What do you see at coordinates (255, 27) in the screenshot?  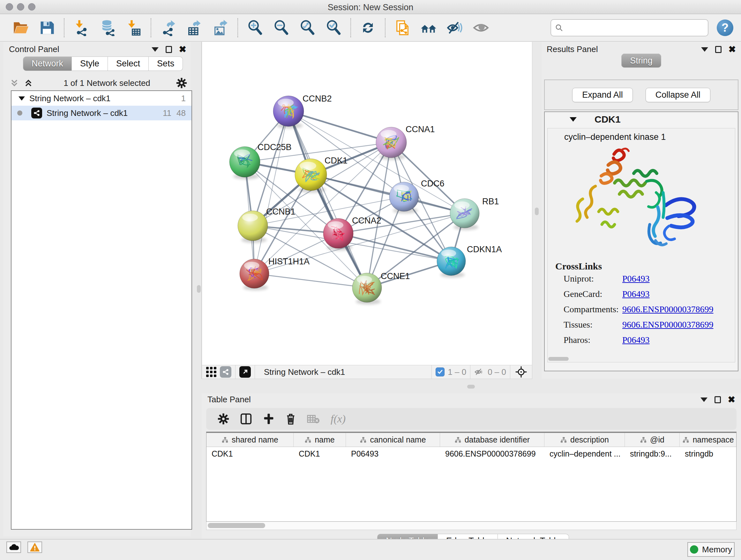 I see `zoom-in-button` at bounding box center [255, 27].